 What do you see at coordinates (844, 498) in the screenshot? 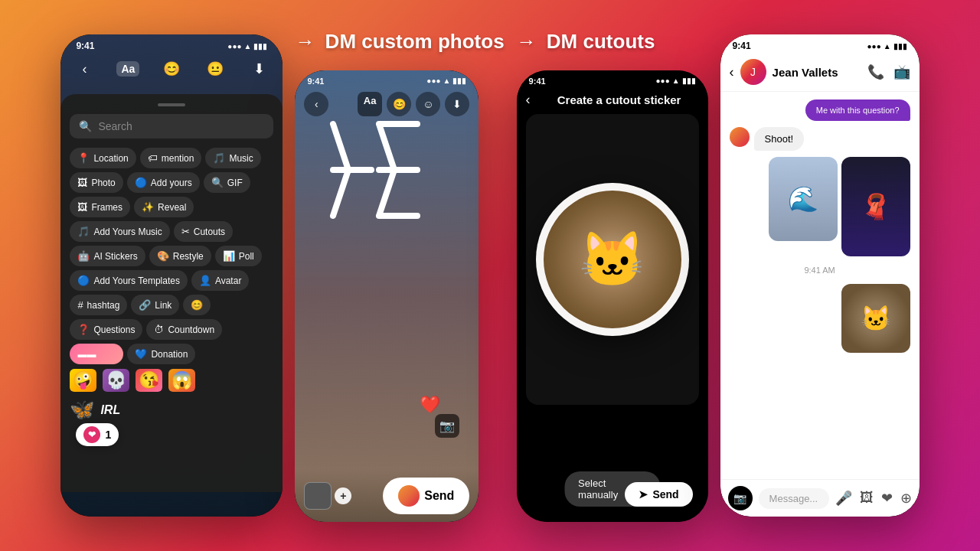
I see `mic-icon: 🎤` at bounding box center [844, 498].